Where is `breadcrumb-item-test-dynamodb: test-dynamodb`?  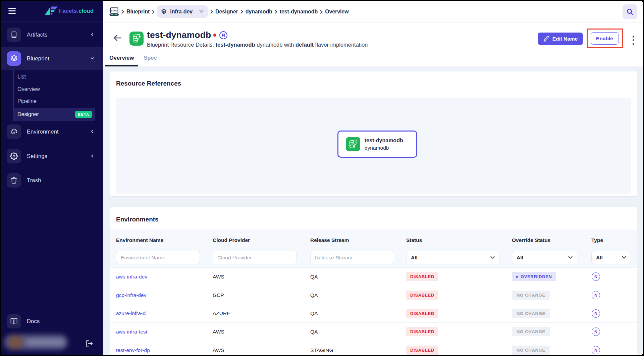 breadcrumb-item-test-dynamodb: test-dynamodb is located at coordinates (299, 12).